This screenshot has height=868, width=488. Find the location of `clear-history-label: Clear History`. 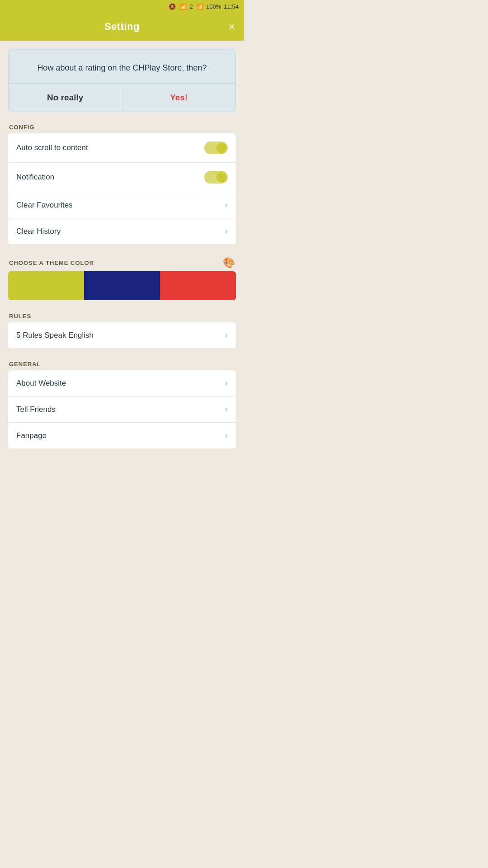

clear-history-label: Clear History is located at coordinates (38, 231).